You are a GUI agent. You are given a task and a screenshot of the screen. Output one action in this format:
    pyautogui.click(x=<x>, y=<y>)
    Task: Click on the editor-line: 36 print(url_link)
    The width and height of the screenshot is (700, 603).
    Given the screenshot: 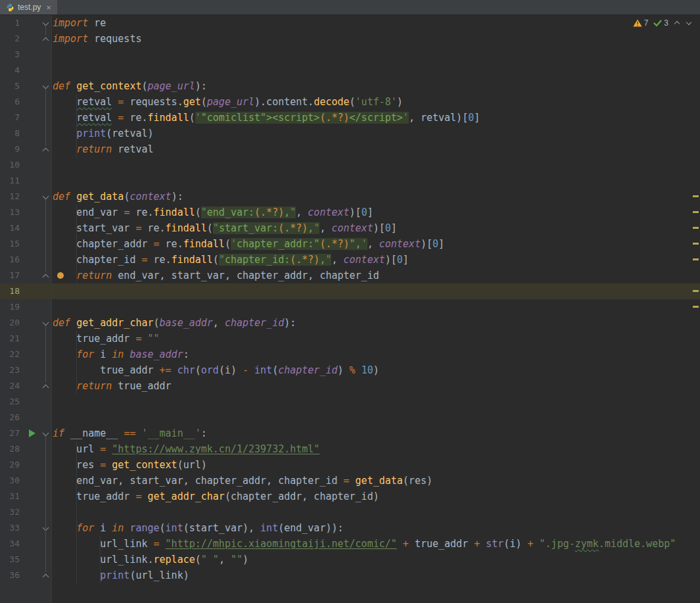 What is the action you would take?
    pyautogui.click(x=350, y=575)
    